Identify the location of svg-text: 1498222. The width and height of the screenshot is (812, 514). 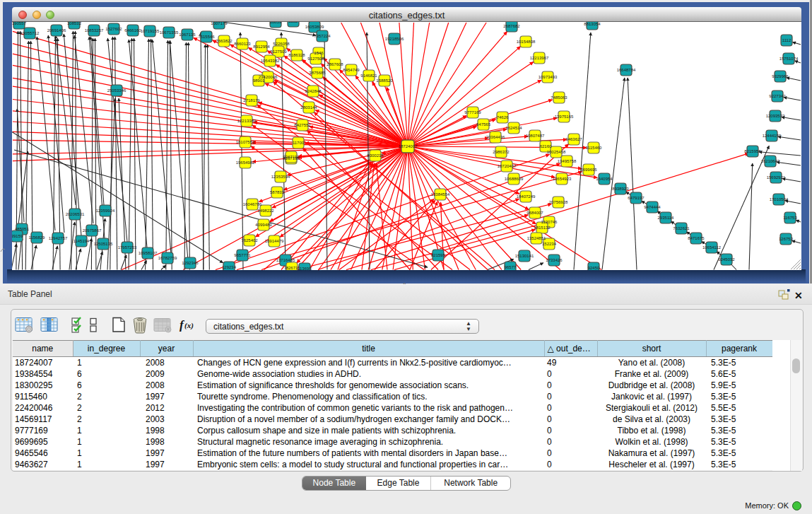
(266, 211).